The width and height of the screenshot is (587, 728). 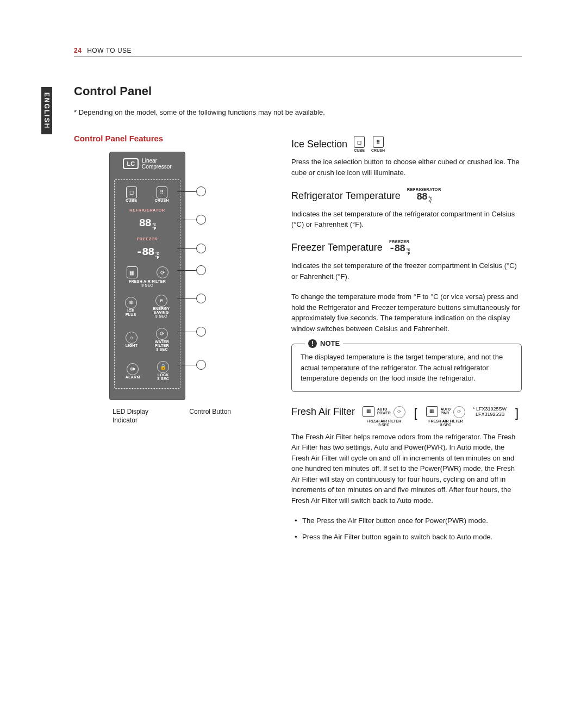 What do you see at coordinates (210, 416) in the screenshot?
I see `button-caption: Control Button` at bounding box center [210, 416].